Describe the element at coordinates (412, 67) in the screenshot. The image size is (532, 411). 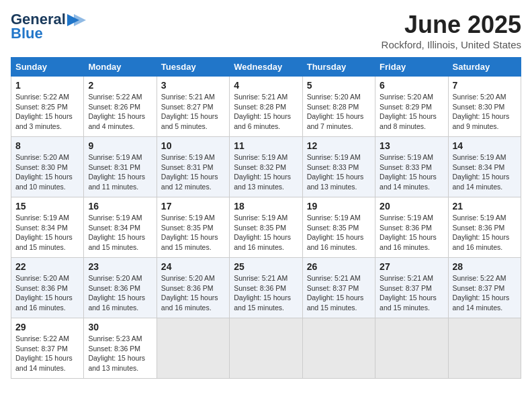
I see `header-friday: Friday` at that location.